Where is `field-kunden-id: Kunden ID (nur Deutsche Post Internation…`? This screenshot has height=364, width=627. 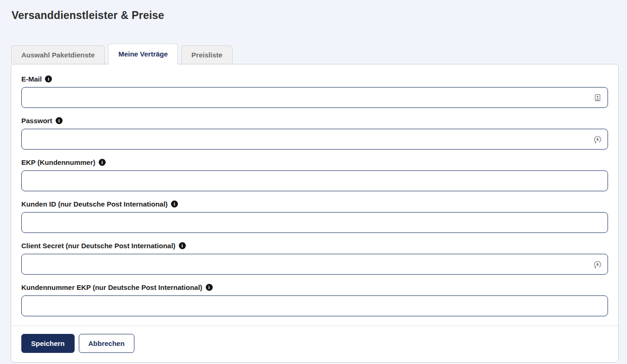 field-kunden-id: Kunden ID (nur Deutsche Post Internation… is located at coordinates (315, 217).